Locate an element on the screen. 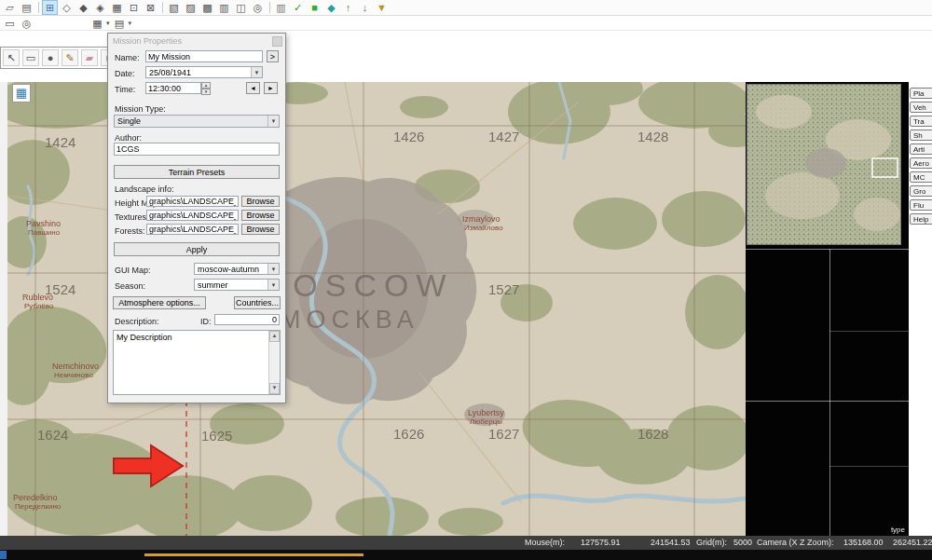  name-more-button: > is located at coordinates (272, 56).